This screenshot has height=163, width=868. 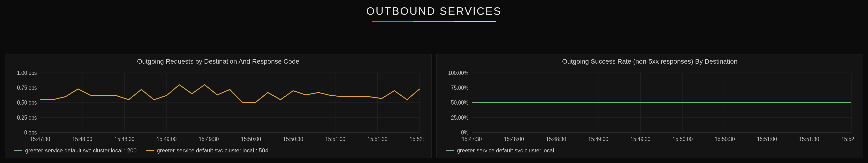 What do you see at coordinates (434, 21) in the screenshot?
I see `section-underline` at bounding box center [434, 21].